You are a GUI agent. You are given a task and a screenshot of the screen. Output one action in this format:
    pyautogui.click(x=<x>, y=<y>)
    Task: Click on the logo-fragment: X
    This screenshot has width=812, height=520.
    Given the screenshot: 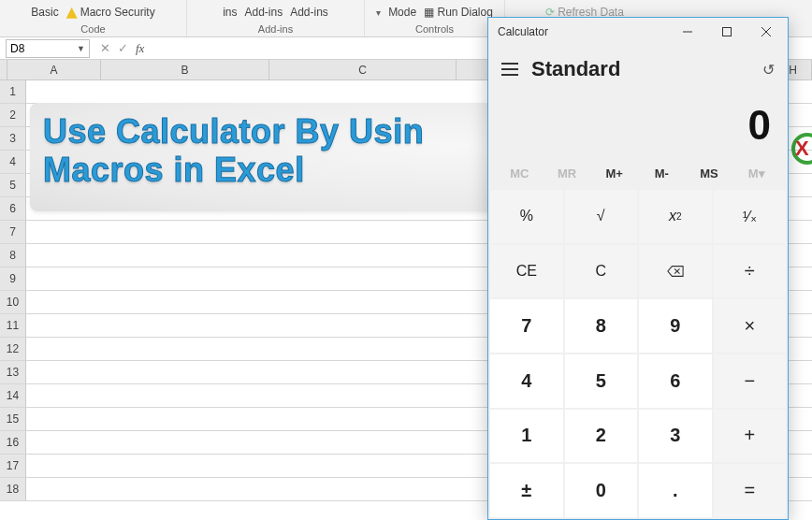 What is the action you would take?
    pyautogui.click(x=801, y=150)
    